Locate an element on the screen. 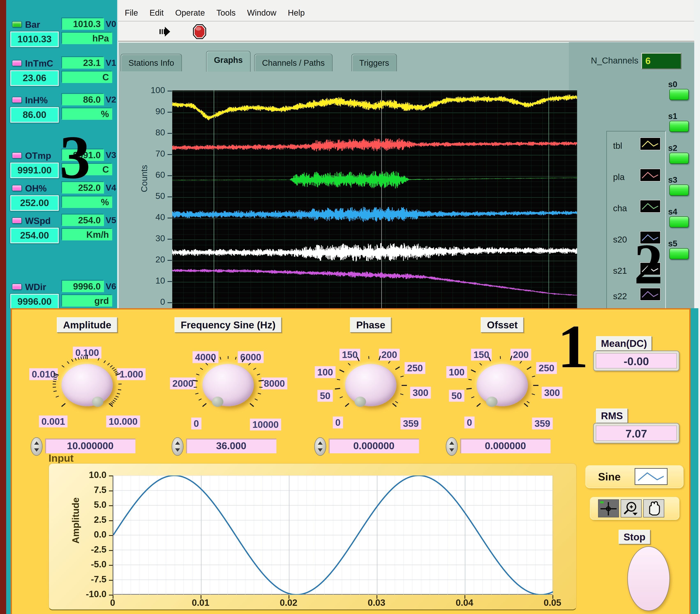 The image size is (700, 614). pan-tool-button is located at coordinates (654, 508).